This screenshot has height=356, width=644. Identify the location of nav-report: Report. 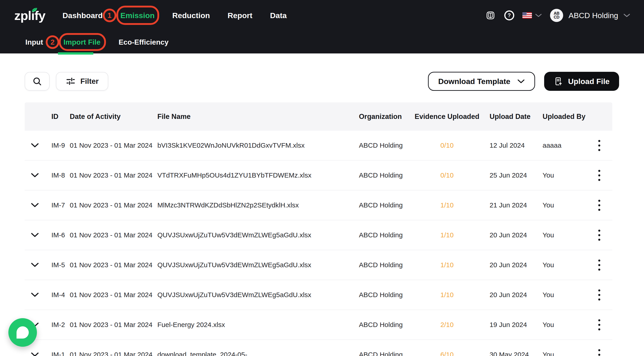
(240, 16).